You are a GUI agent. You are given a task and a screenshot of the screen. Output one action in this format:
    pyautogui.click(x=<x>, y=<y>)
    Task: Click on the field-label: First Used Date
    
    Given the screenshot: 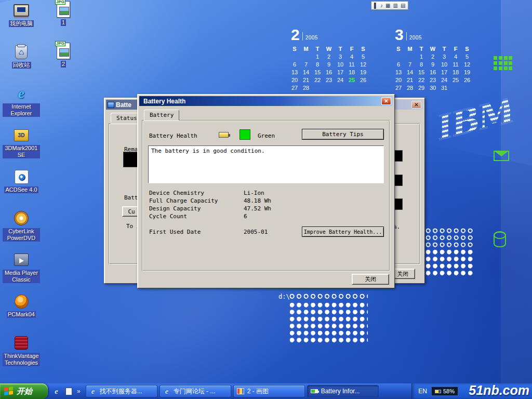 What is the action you would take?
    pyautogui.click(x=175, y=232)
    